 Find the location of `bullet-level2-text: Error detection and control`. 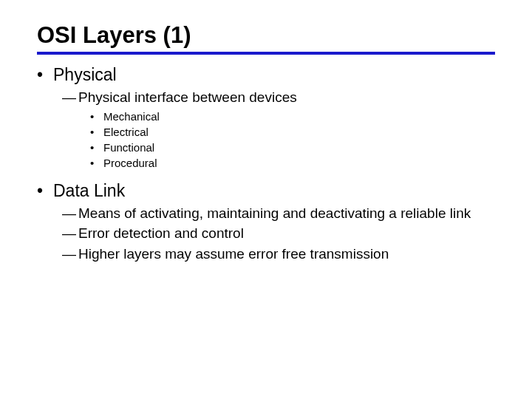

bullet-level2-text: Error detection and control is located at coordinates (161, 233).